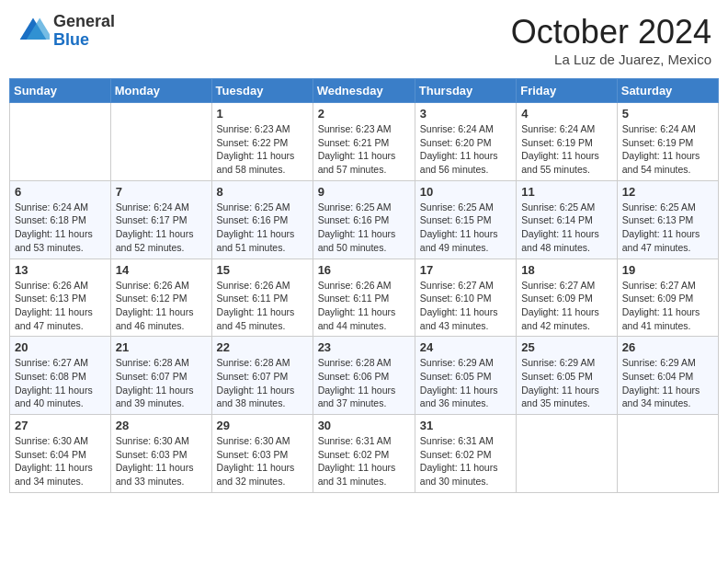  What do you see at coordinates (465, 228) in the screenshot?
I see `day-info: Sunrise: 6:25 AMSunset: 6:15 PMDaylight:…` at bounding box center [465, 228].